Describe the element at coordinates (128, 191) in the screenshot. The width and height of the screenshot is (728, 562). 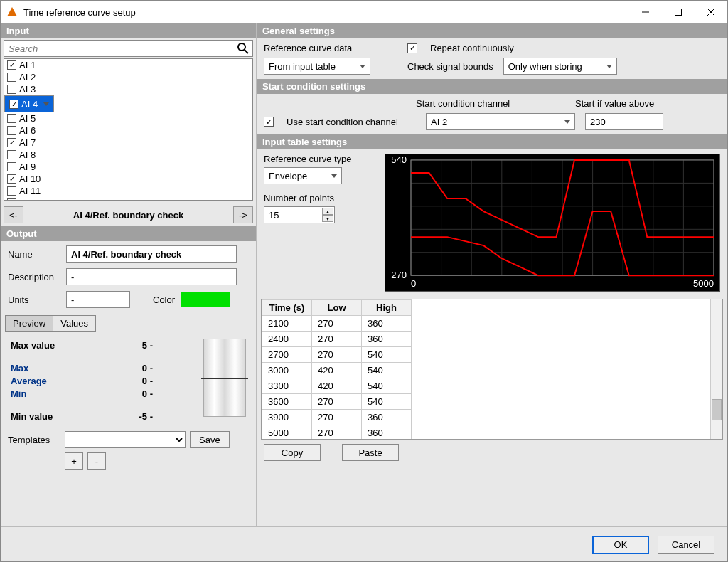
I see `channel-row: AI 11` at that location.